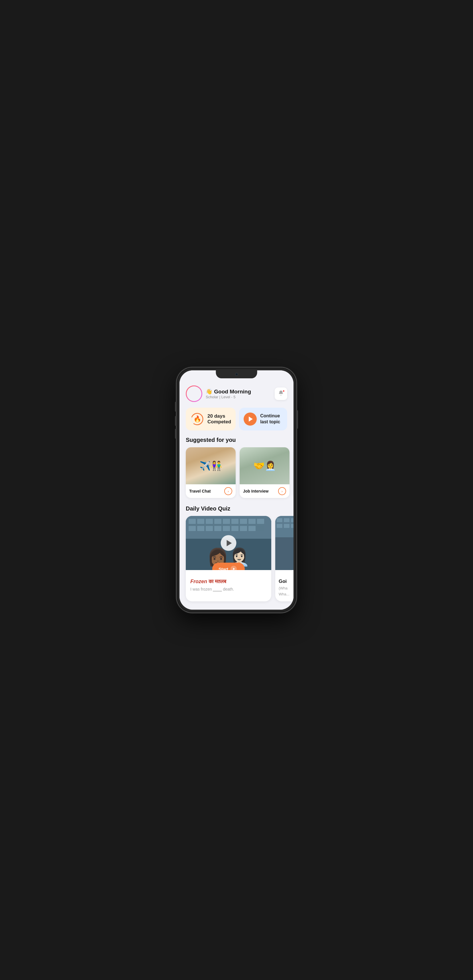 The image size is (473, 980). What do you see at coordinates (256, 491) in the screenshot?
I see `interview-label: Job Interview` at bounding box center [256, 491].